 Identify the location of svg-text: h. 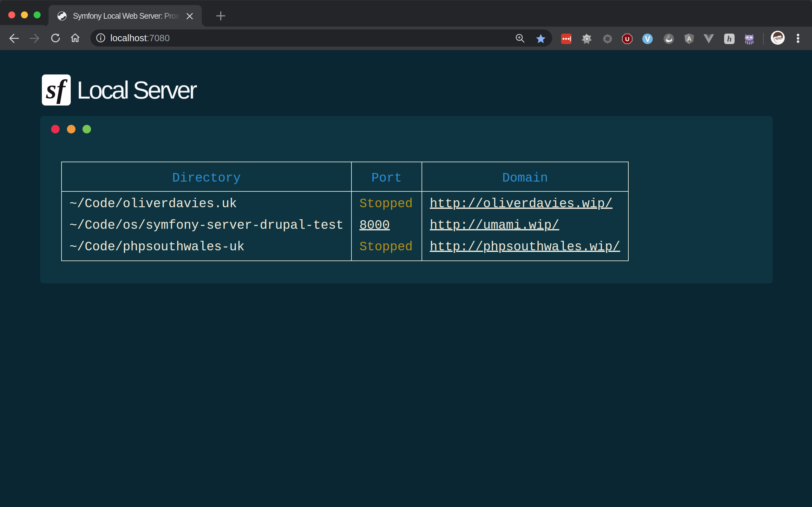
(729, 39).